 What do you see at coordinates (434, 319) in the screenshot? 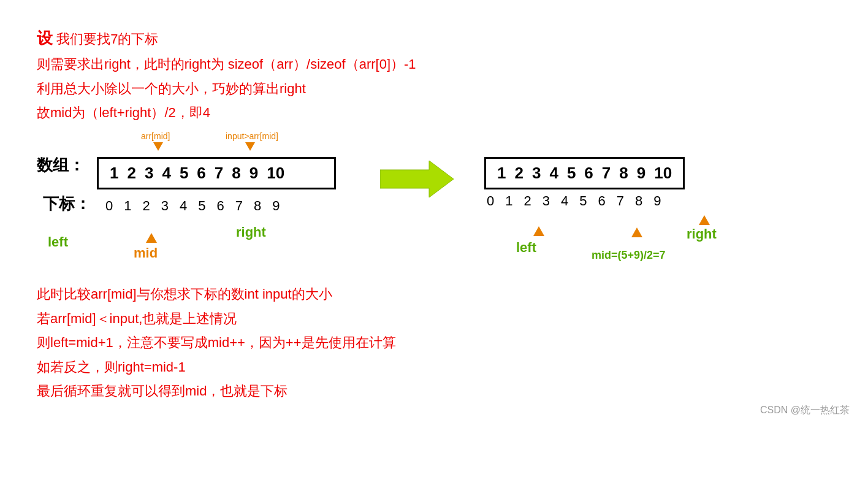
I see `bottom-line2: 若arr[mid]＜input,也就是上述情况` at bounding box center [434, 319].